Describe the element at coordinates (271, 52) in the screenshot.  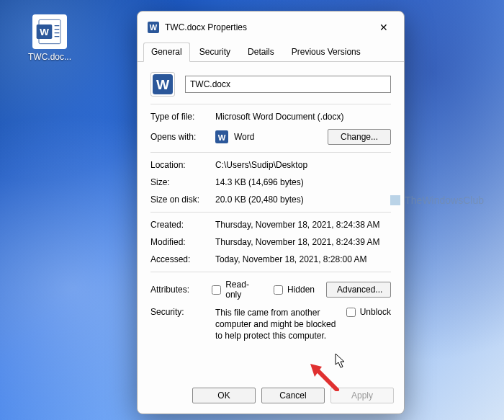
I see `tab-strip: General Security Details Previous Versio…` at that location.